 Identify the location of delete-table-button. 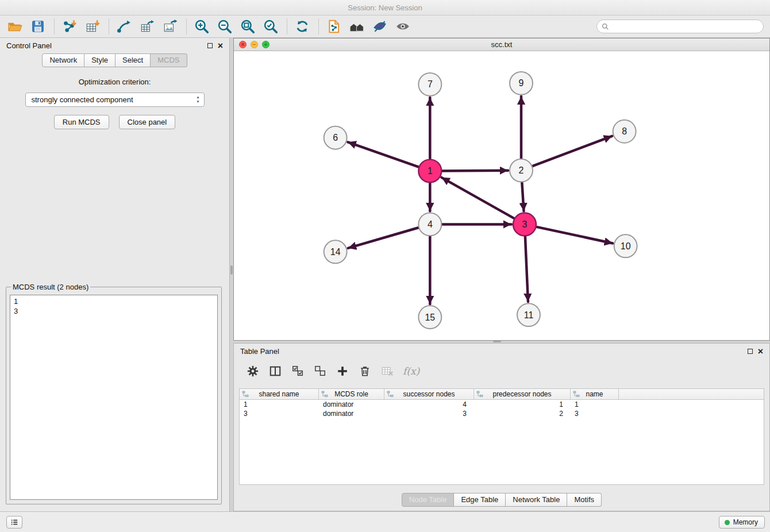
(387, 371).